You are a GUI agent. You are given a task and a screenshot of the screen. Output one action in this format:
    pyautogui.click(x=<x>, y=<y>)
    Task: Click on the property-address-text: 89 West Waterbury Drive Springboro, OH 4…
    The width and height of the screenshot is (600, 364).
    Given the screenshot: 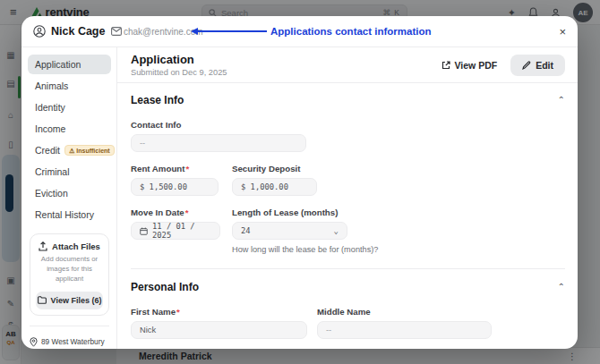 What is the action you would take?
    pyautogui.click(x=75, y=343)
    